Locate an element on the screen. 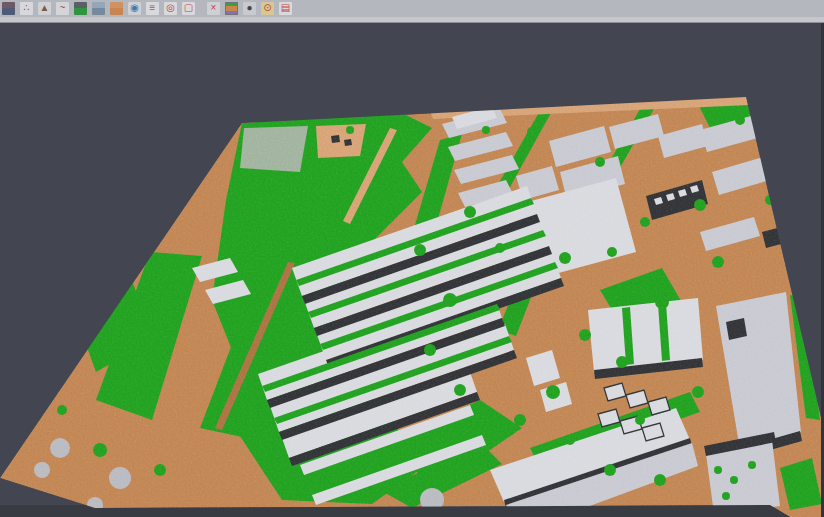 The width and height of the screenshot is (824, 517). orthophoto-icon is located at coordinates (116, 8).